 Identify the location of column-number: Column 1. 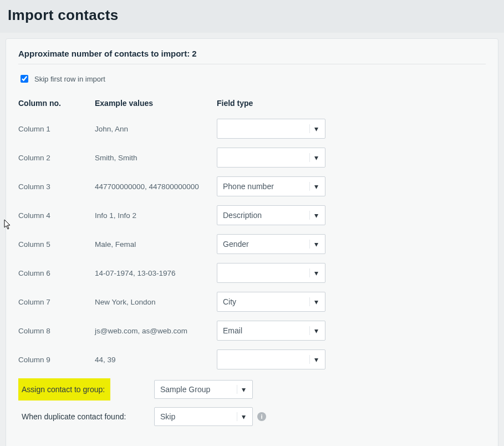
(57, 129).